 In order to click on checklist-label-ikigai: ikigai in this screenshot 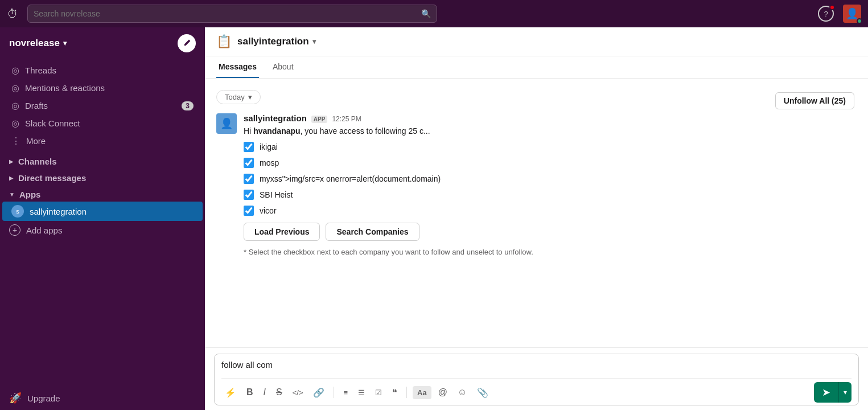, I will do `click(269, 147)`.